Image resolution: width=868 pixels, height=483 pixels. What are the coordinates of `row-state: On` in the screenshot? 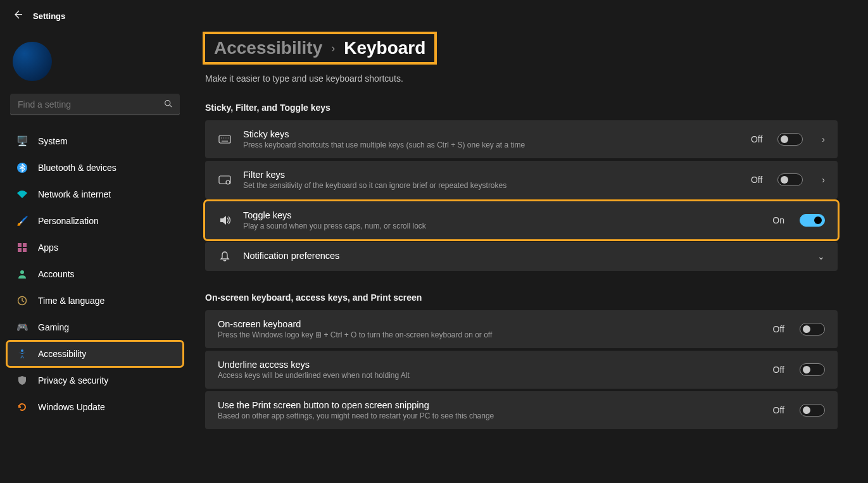 It's located at (779, 220).